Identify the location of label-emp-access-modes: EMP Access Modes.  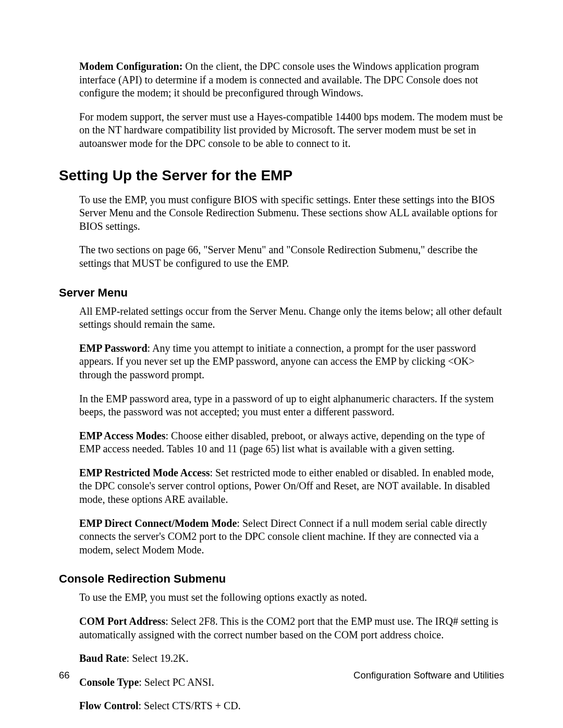
(123, 436).